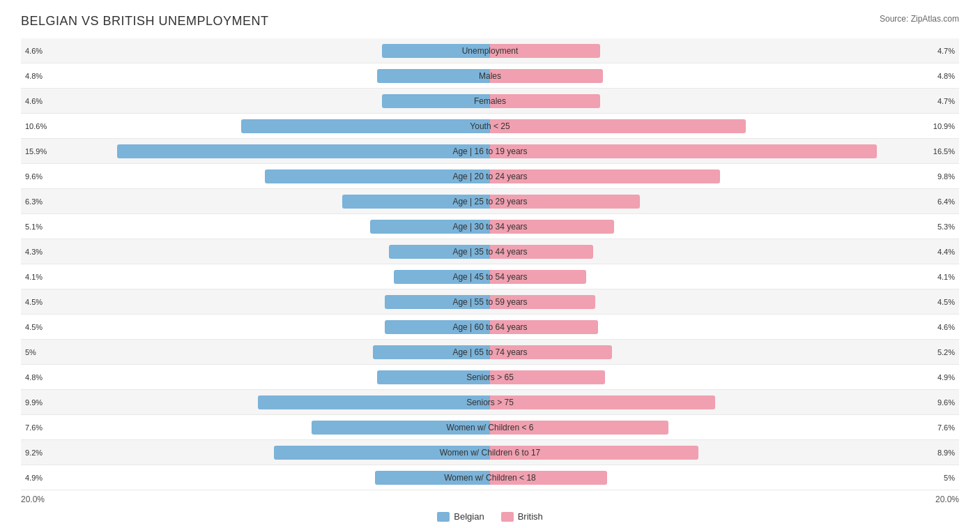 The image size is (980, 528). What do you see at coordinates (947, 76) in the screenshot?
I see `british-value: 4.8%` at bounding box center [947, 76].